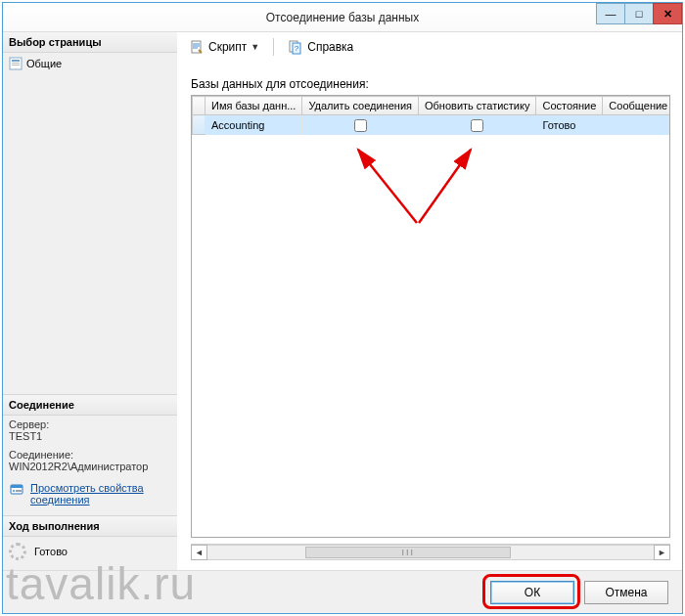 Image resolution: width=685 pixels, height=616 pixels. I want to click on view-connection-properties: Просмотреть свойства соединения, so click(90, 496).